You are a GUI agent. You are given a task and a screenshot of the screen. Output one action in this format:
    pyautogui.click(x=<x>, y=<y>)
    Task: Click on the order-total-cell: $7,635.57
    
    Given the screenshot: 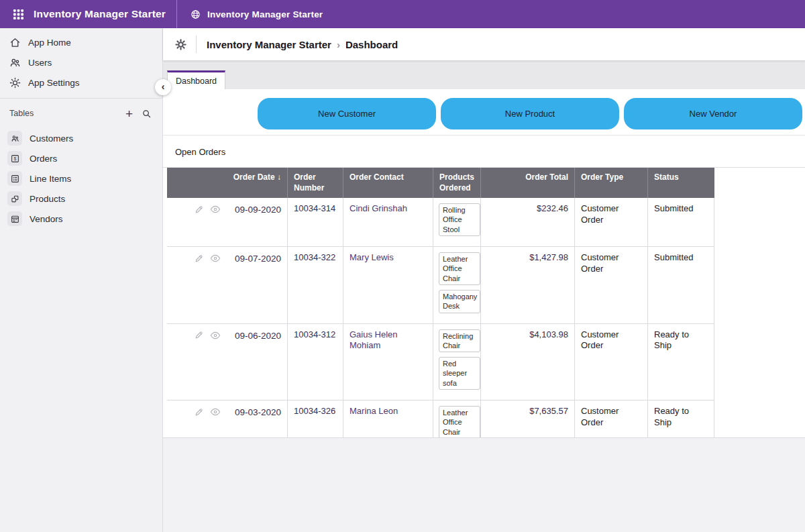 What is the action you would take?
    pyautogui.click(x=528, y=419)
    